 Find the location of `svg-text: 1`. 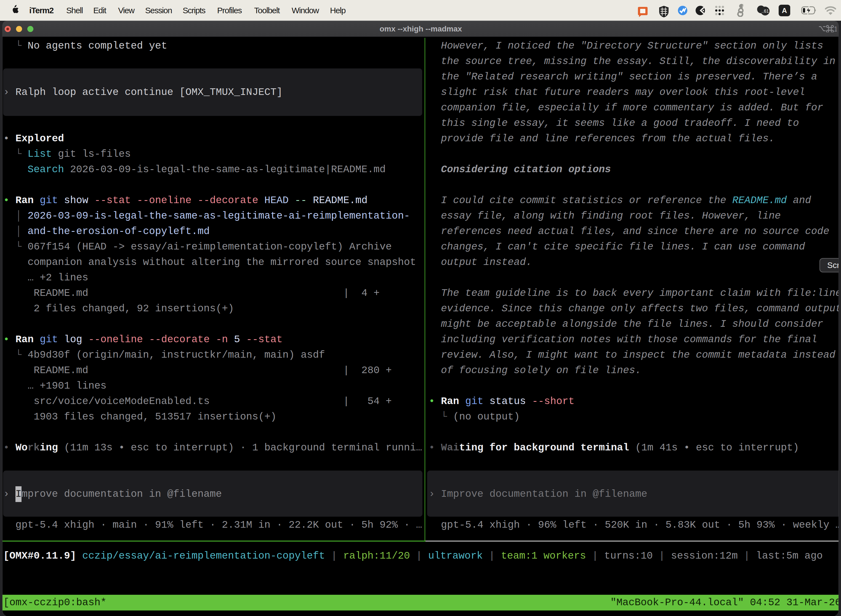

svg-text: 1 is located at coordinates (835, 29).